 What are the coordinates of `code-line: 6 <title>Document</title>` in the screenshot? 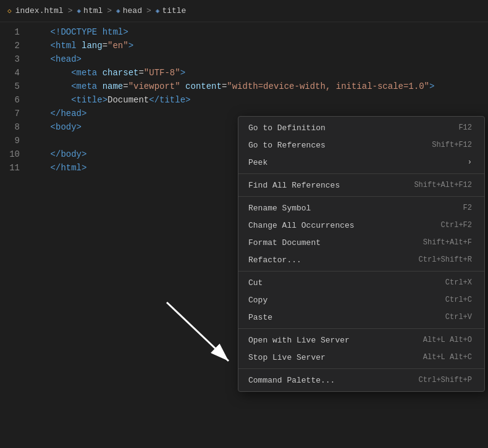 It's located at (244, 102).